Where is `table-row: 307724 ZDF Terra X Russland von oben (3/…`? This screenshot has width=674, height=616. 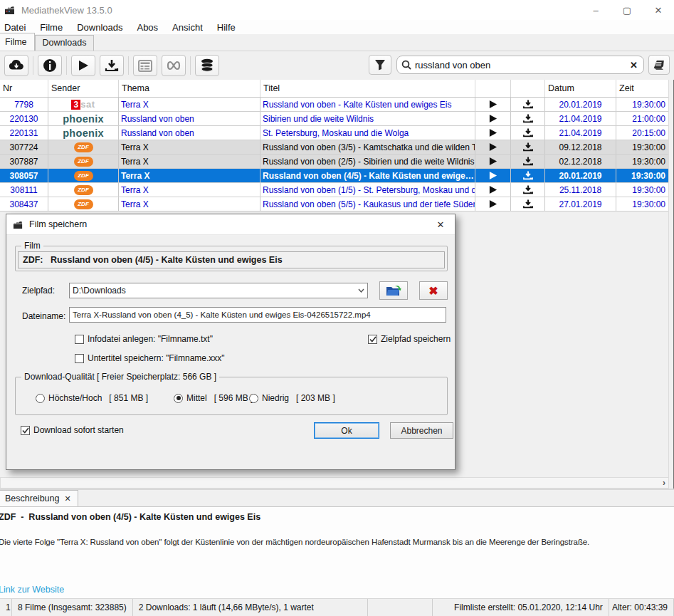
table-row: 307724 ZDF Terra X Russland von oben (3/… is located at coordinates (335, 147).